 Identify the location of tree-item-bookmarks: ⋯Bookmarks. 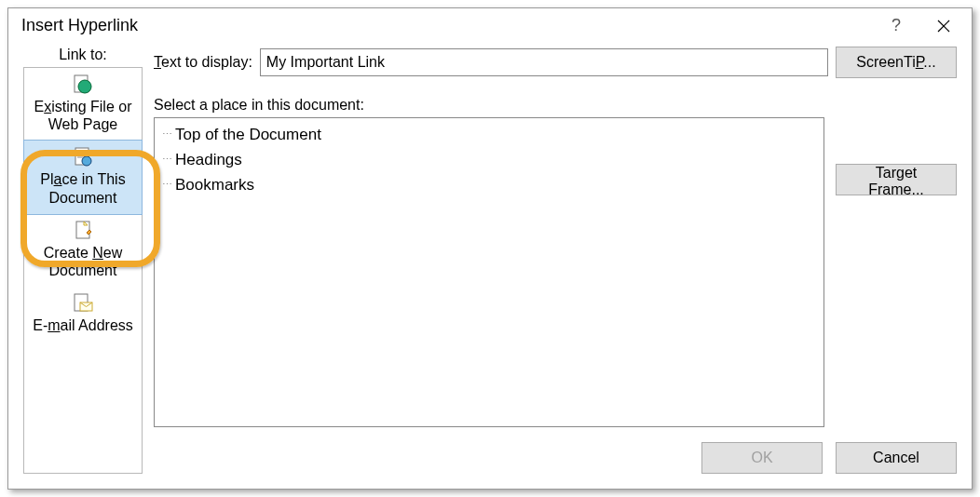
(489, 184).